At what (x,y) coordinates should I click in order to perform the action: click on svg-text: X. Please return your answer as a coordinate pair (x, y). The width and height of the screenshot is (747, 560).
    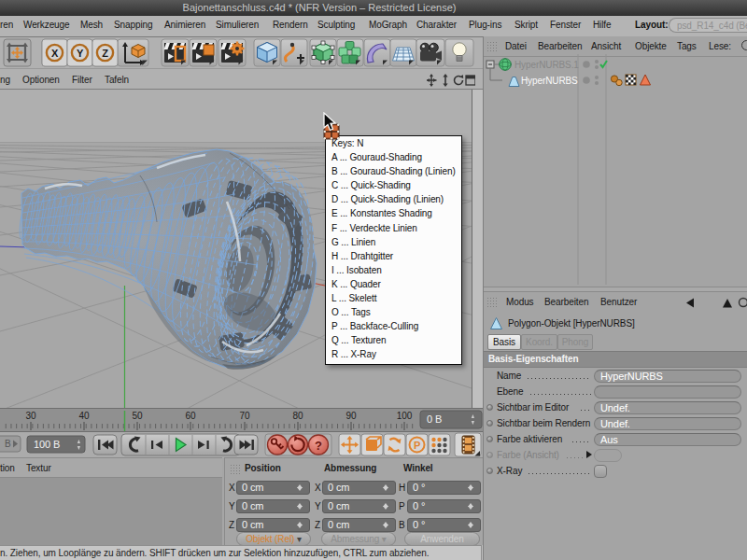
    Looking at the image, I should click on (55, 53).